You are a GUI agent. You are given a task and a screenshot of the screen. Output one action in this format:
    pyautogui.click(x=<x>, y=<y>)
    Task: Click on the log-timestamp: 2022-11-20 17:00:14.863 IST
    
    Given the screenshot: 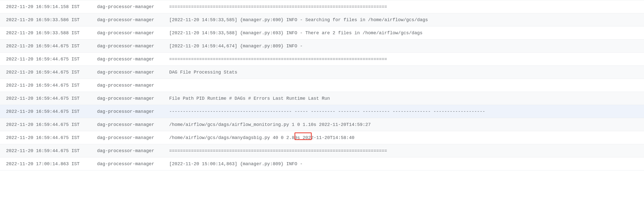 What is the action you would take?
    pyautogui.click(x=48, y=164)
    